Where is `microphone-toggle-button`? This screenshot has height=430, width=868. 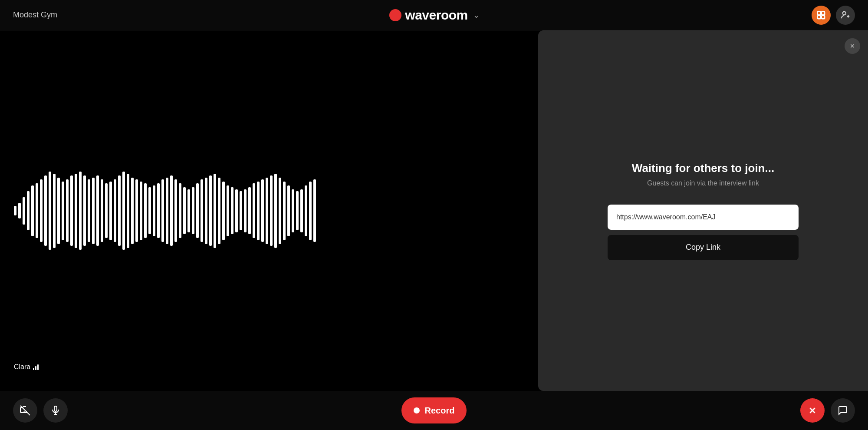 microphone-toggle-button is located at coordinates (56, 410).